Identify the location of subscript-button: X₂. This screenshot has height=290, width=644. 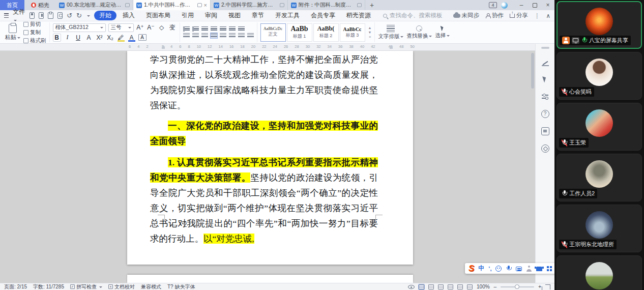
(110, 38).